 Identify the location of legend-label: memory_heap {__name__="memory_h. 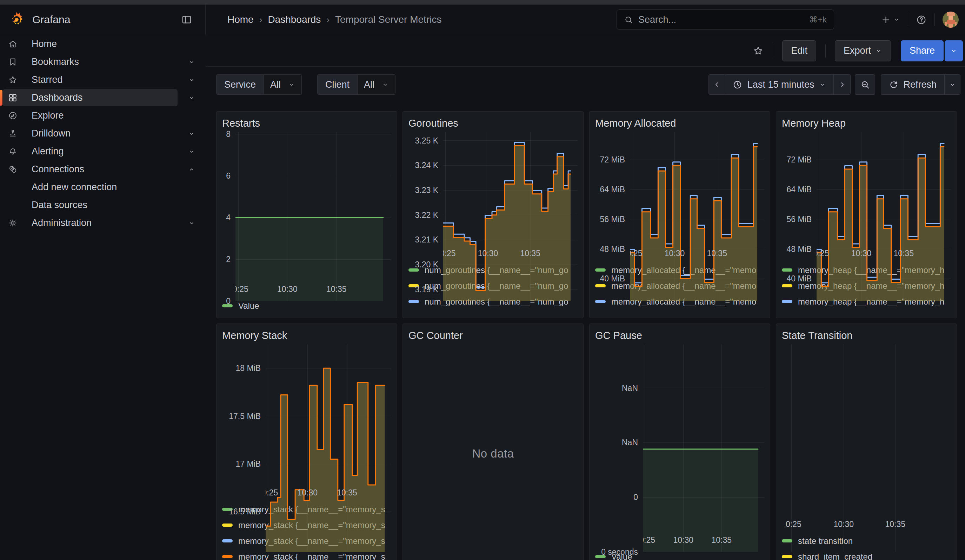
(871, 313).